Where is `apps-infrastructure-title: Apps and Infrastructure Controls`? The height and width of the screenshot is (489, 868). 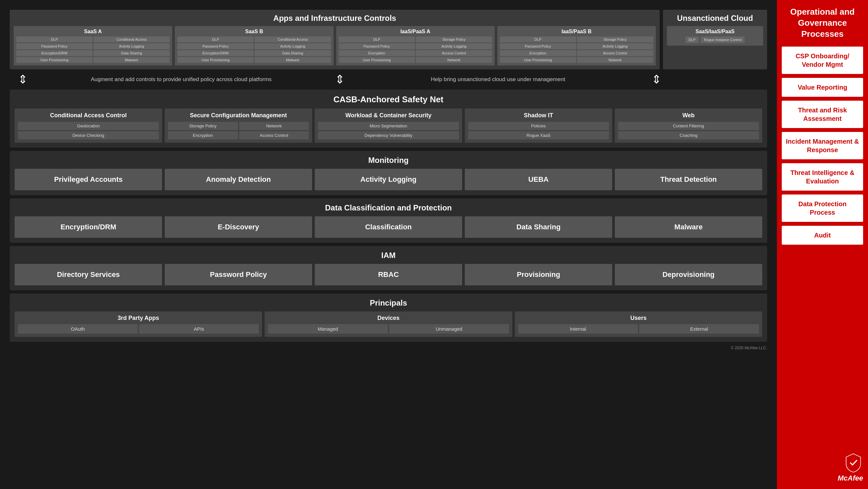 apps-infrastructure-title: Apps and Infrastructure Controls is located at coordinates (335, 18).